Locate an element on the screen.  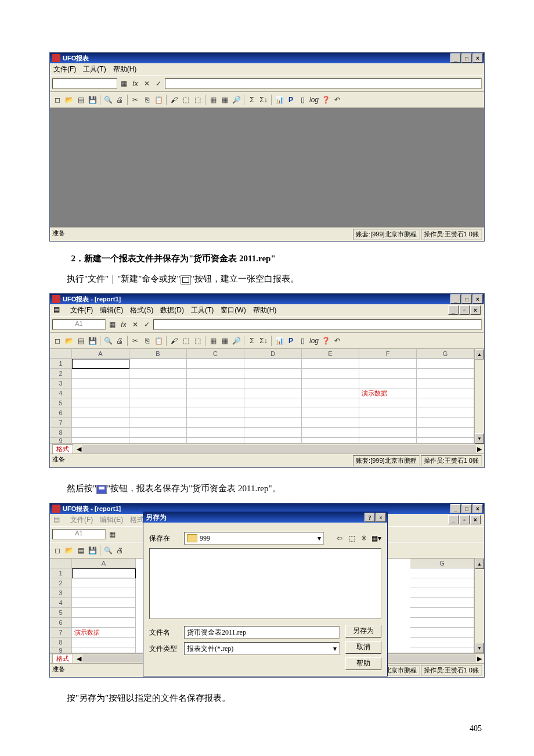
grid-icon: ▦ is located at coordinates (213, 341).